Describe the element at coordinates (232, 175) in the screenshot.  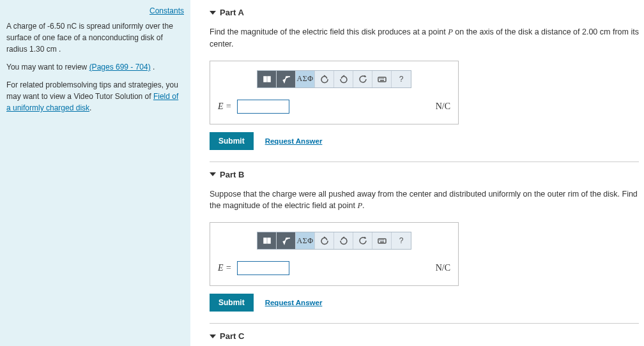
I see `part-b-title: Part B` at that location.